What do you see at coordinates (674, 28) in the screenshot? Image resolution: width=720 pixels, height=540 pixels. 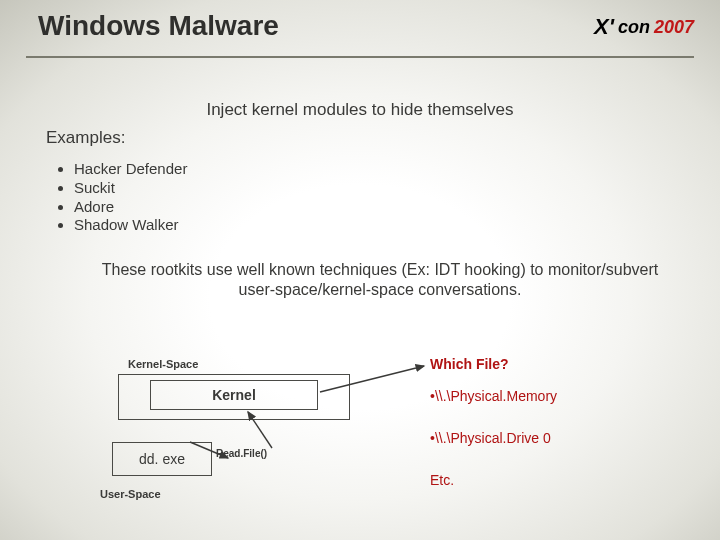 I see `logo-year: 2007` at bounding box center [674, 28].